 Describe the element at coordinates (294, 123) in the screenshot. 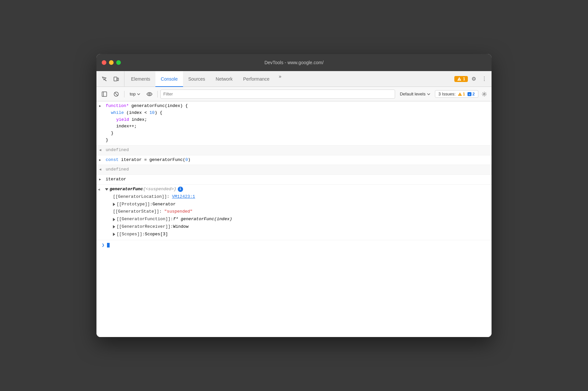

I see `console-entry-1: ▶ function* generatorFunc(index) { while…` at that location.